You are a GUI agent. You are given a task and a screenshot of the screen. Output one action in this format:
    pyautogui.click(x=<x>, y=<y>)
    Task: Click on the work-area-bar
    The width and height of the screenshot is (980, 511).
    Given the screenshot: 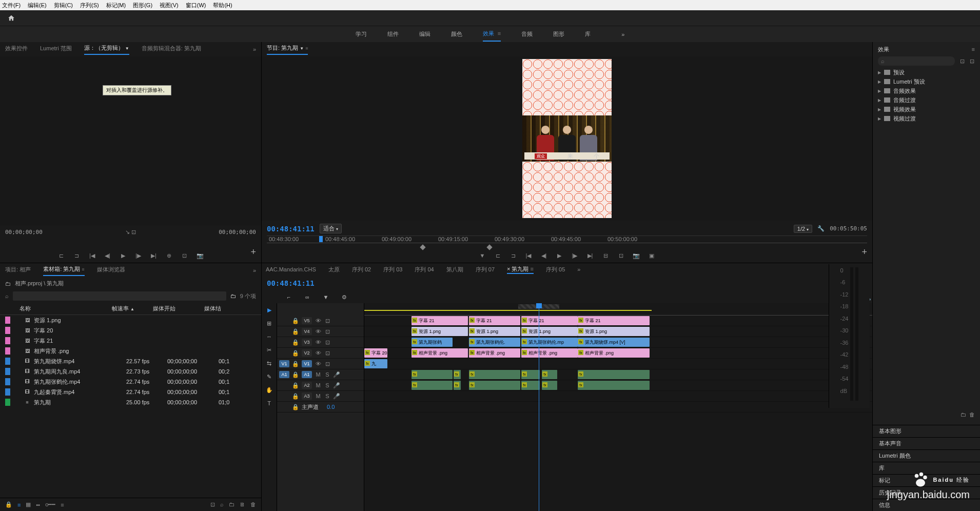 What is the action you would take?
    pyautogui.click(x=508, y=310)
    